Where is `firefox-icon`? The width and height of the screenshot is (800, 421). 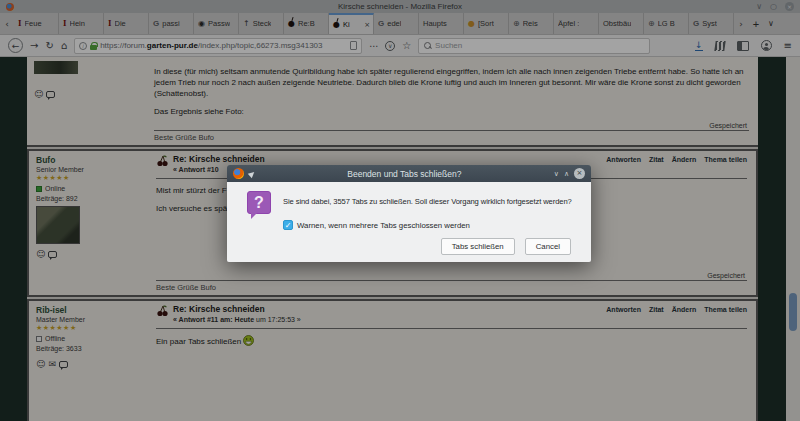 firefox-icon is located at coordinates (238, 174).